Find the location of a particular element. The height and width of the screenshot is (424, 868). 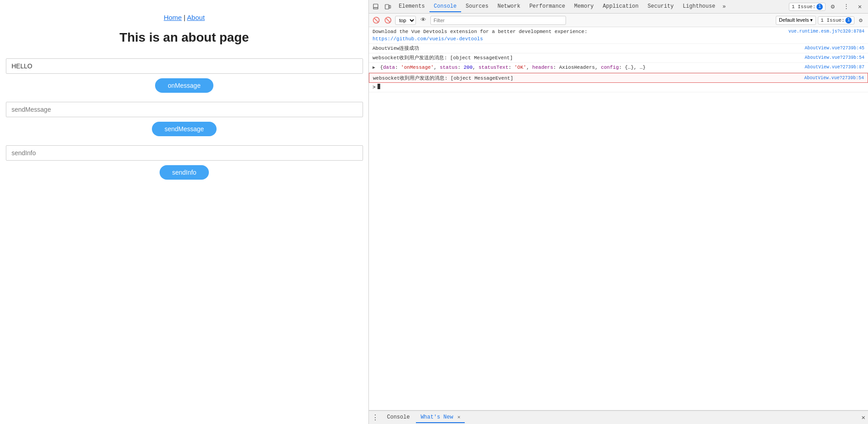

tab-console: Console is located at coordinates (445, 7).